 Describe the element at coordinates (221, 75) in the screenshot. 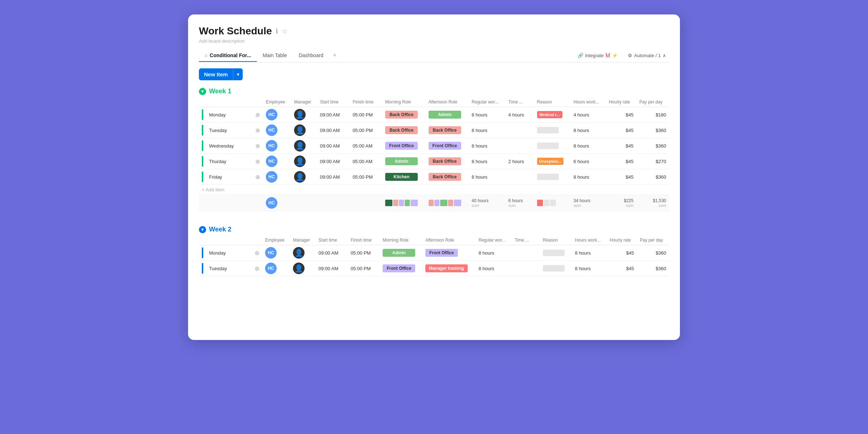

I see `new-item-button: New Item ▾` at that location.